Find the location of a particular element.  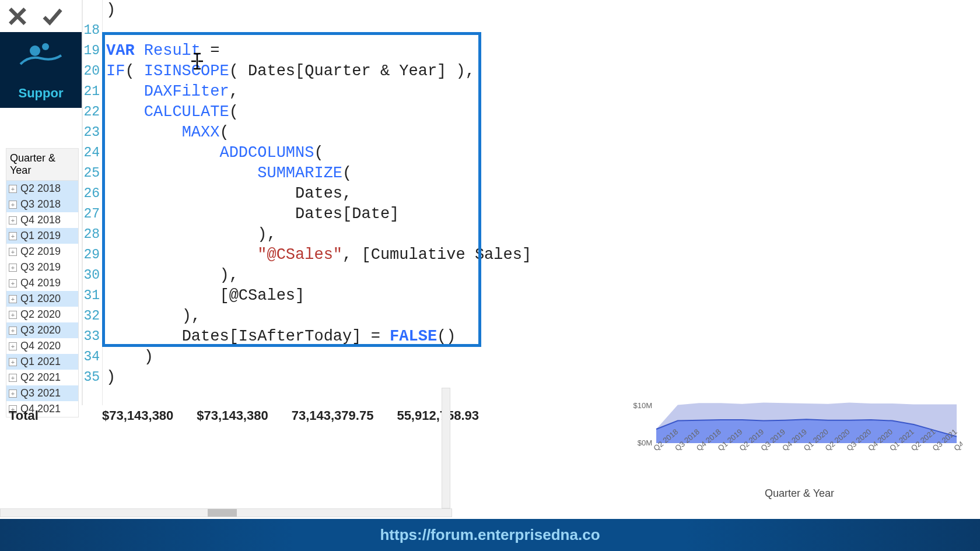

slicer-item-label: Q2 2019 is located at coordinates (41, 252).